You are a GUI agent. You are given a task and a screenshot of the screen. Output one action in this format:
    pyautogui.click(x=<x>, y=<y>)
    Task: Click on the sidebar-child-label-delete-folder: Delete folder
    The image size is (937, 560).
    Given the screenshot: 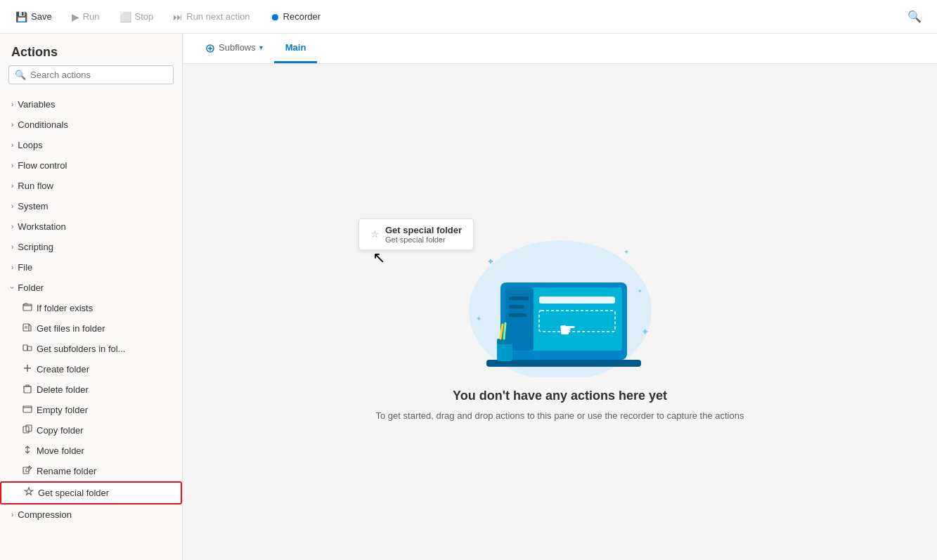 What is the action you would take?
    pyautogui.click(x=63, y=389)
    